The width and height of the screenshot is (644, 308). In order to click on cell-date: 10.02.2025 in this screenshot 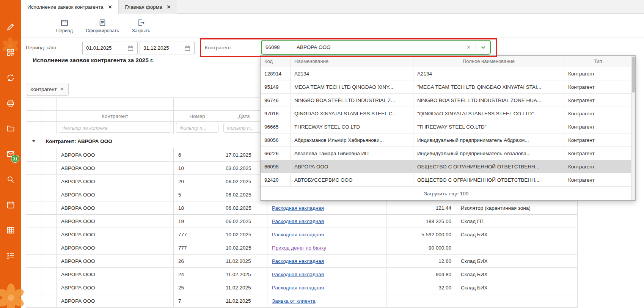, I will do `click(244, 248)`.